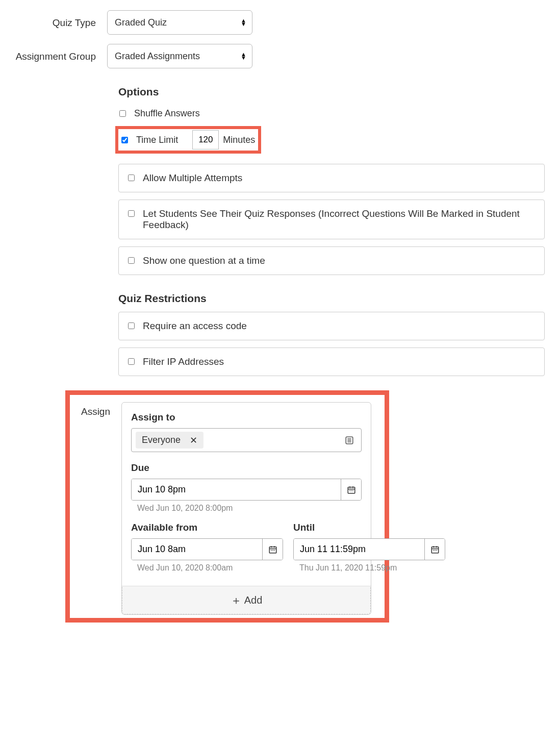  What do you see at coordinates (206, 140) in the screenshot?
I see `time-limit-input` at bounding box center [206, 140].